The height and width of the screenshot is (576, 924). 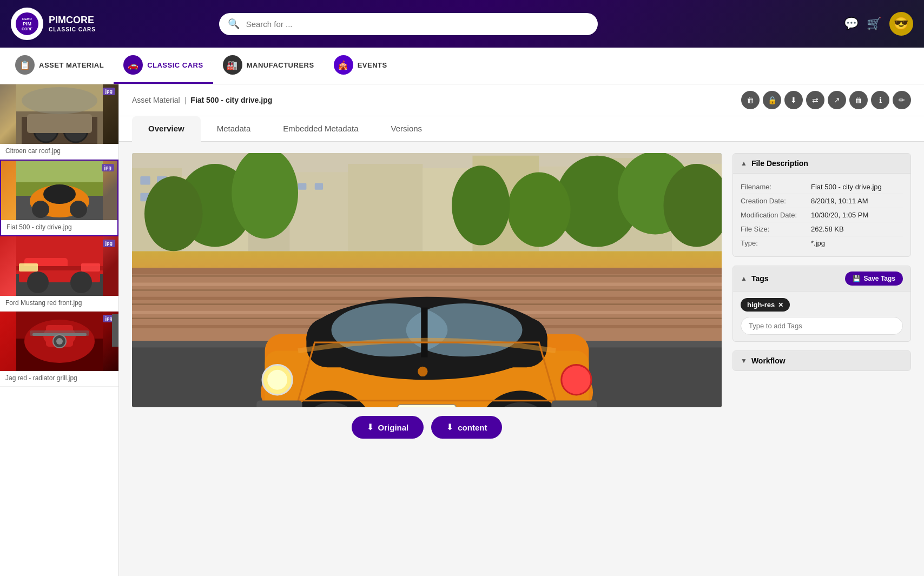 I want to click on info-button: ℹ, so click(x=880, y=100).